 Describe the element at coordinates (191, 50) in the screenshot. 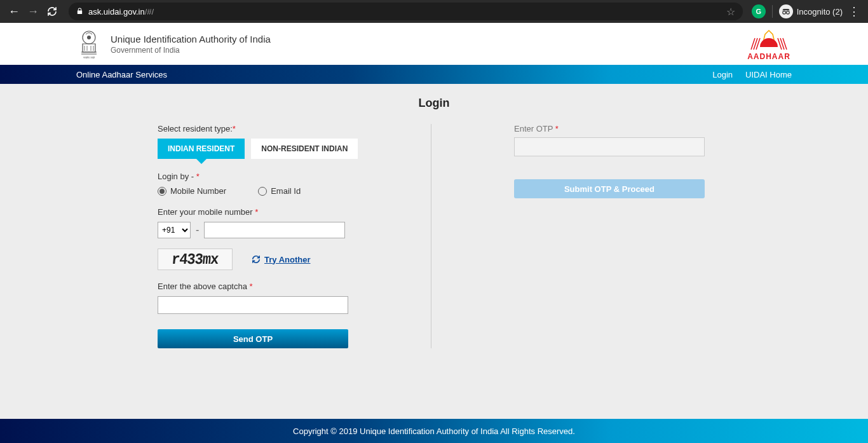

I see `site-subtitle: Government of India` at that location.